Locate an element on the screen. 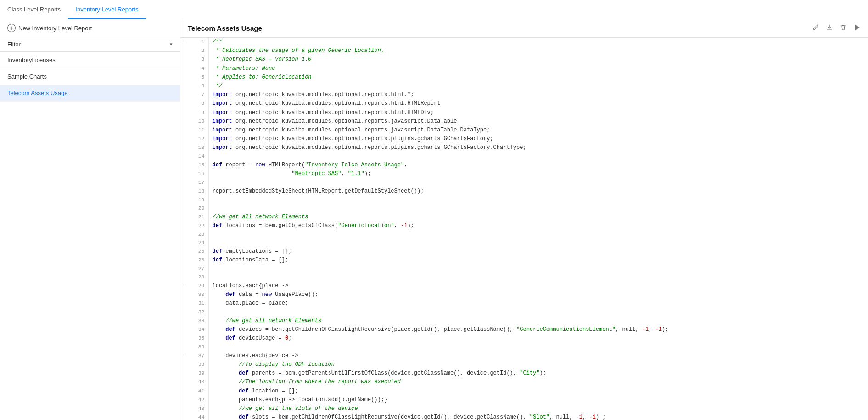  code-line: 14 is located at coordinates (524, 156).